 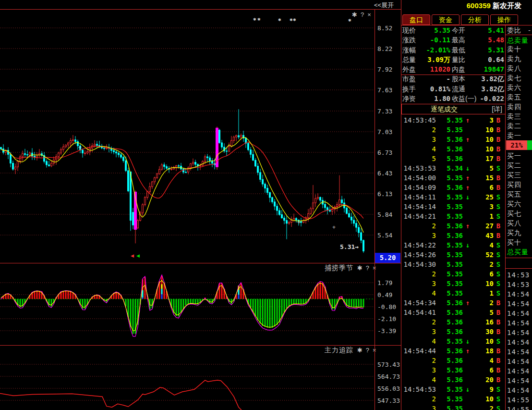 I want to click on bid-level: 买六, so click(x=519, y=204).